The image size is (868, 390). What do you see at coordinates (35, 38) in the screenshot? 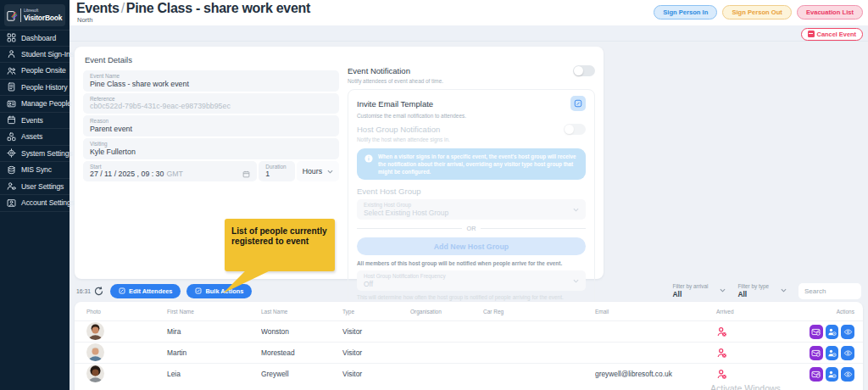
I see `sidebar-item-dashboard: Dashboard` at bounding box center [35, 38].